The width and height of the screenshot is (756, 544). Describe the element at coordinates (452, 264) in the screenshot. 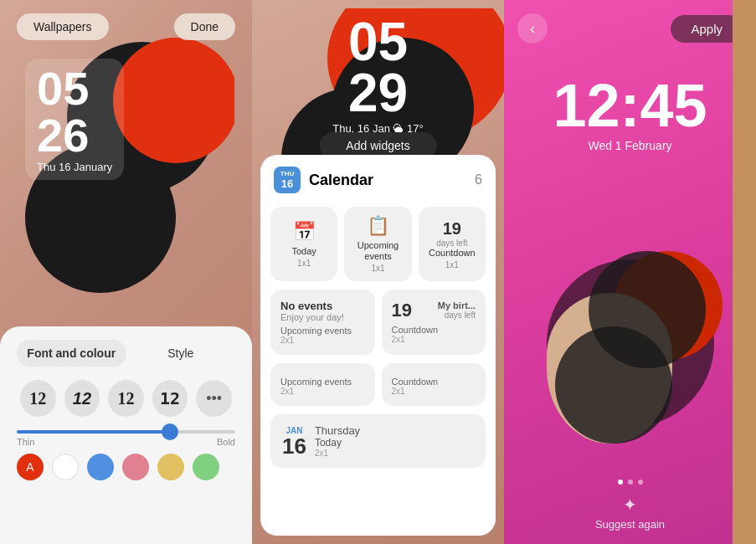

I see `widget-countdown-size: 1x1` at that location.